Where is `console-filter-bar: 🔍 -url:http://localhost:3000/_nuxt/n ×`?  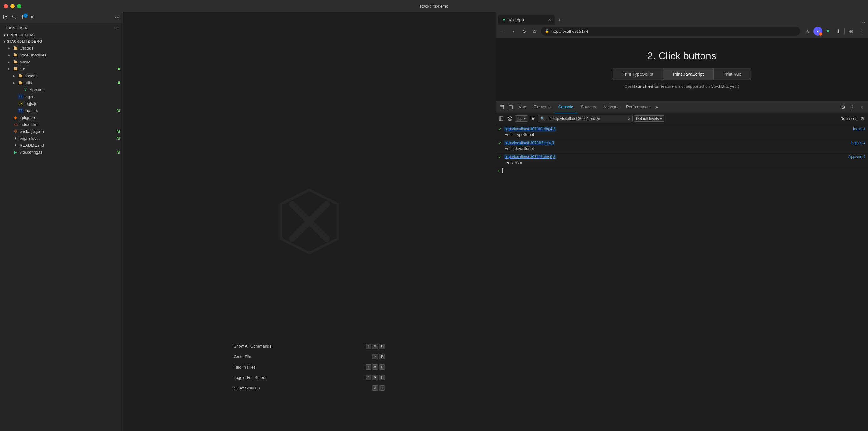 console-filter-bar: 🔍 -url:http://localhost:3000/_nuxt/n × is located at coordinates (586, 119).